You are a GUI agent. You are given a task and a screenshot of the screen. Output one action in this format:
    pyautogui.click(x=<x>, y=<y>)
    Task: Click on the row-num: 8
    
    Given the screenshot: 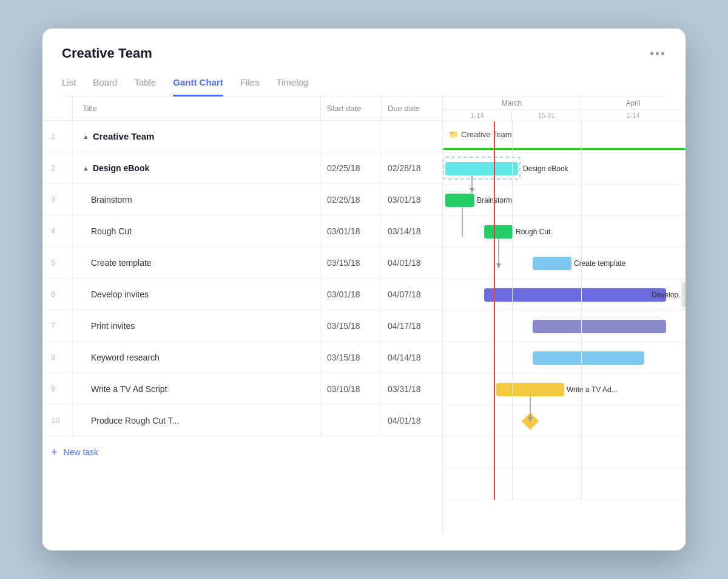 What is the action you would take?
    pyautogui.click(x=58, y=357)
    